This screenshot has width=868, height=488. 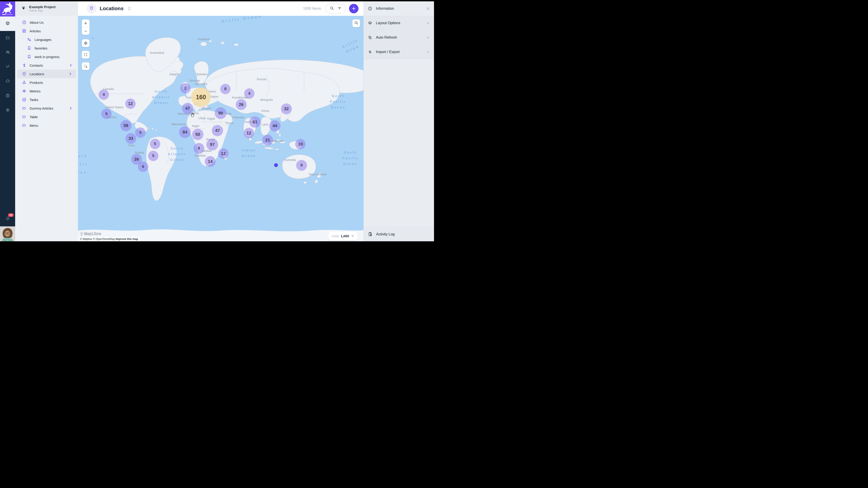 I want to click on limit-dropdown: Limit 1,000, so click(x=343, y=236).